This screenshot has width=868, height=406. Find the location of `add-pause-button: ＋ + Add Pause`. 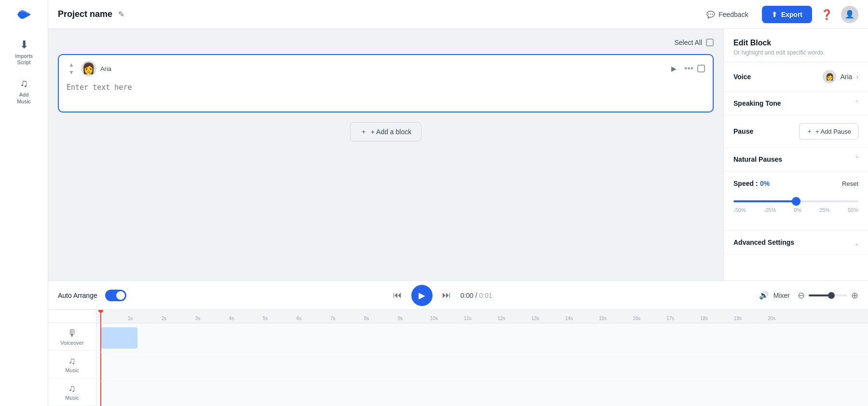

add-pause-button: ＋ + Add Pause is located at coordinates (828, 131).